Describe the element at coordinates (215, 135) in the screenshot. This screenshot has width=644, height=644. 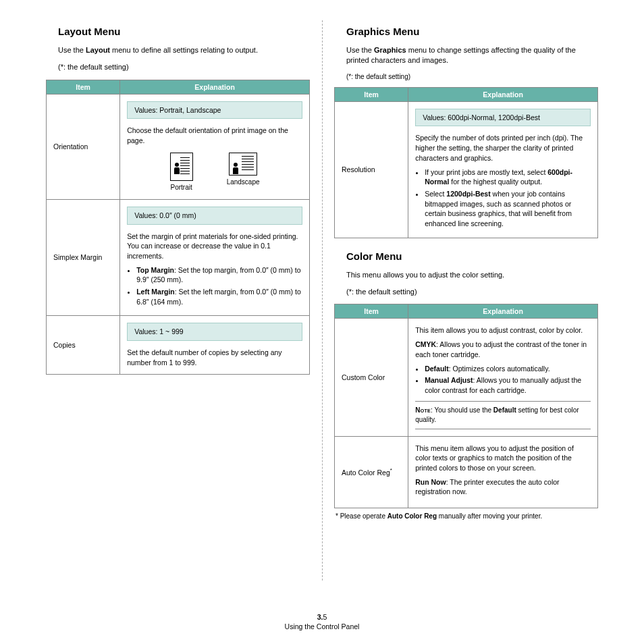
I see `orientation-desc: Choose the default orientation of print …` at that location.